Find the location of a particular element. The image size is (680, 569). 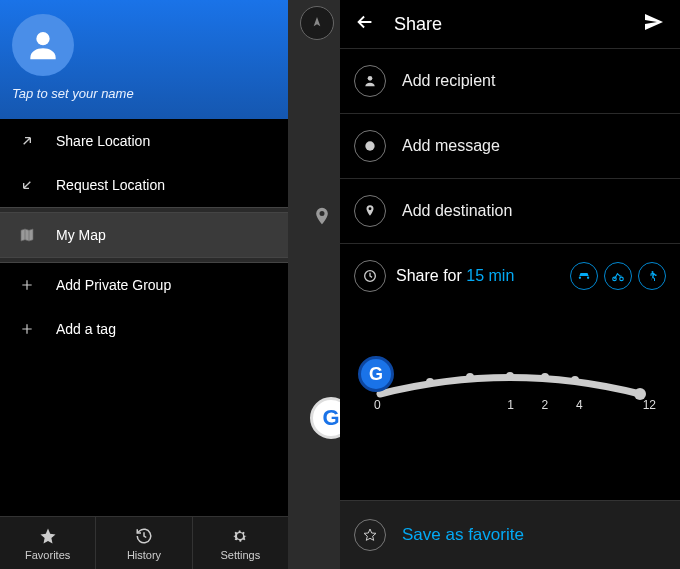

row-label: Add recipient is located at coordinates (448, 81).